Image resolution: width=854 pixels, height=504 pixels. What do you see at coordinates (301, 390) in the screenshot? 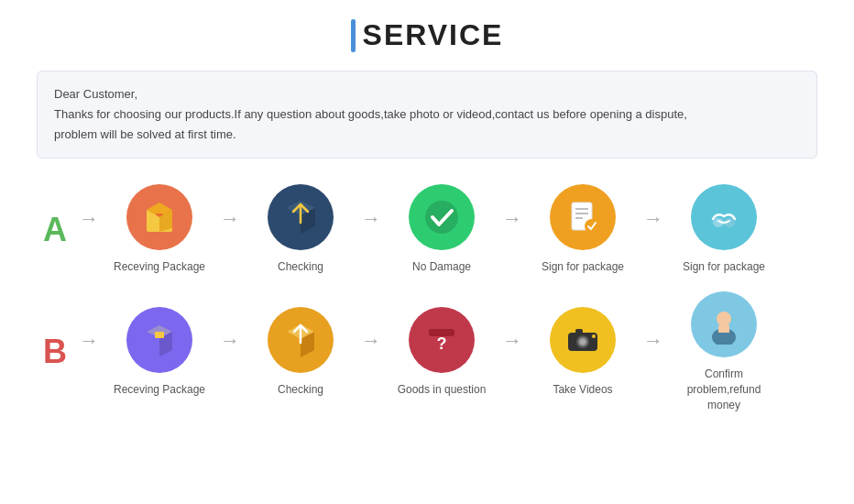
I see `step-b2-label: Checking` at bounding box center [301, 390].